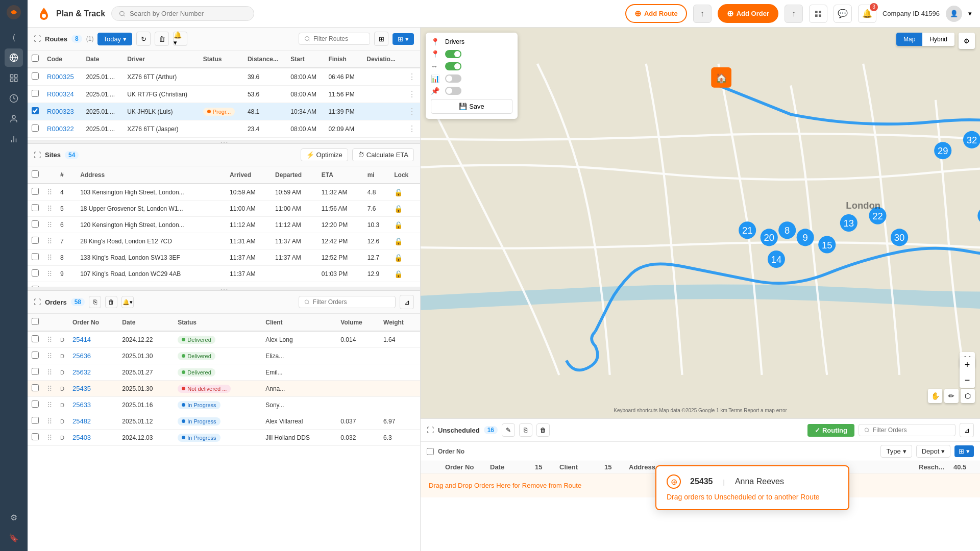 This screenshot has height=551, width=980. Describe the element at coordinates (325, 155) in the screenshot. I see `optimize-button: ⚡ Optimize` at that location.